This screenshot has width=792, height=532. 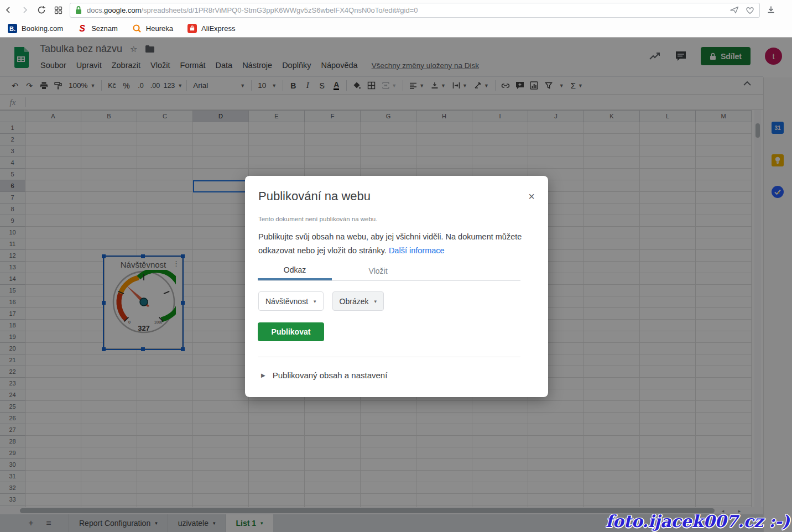 I want to click on lock-icon, so click(x=79, y=10).